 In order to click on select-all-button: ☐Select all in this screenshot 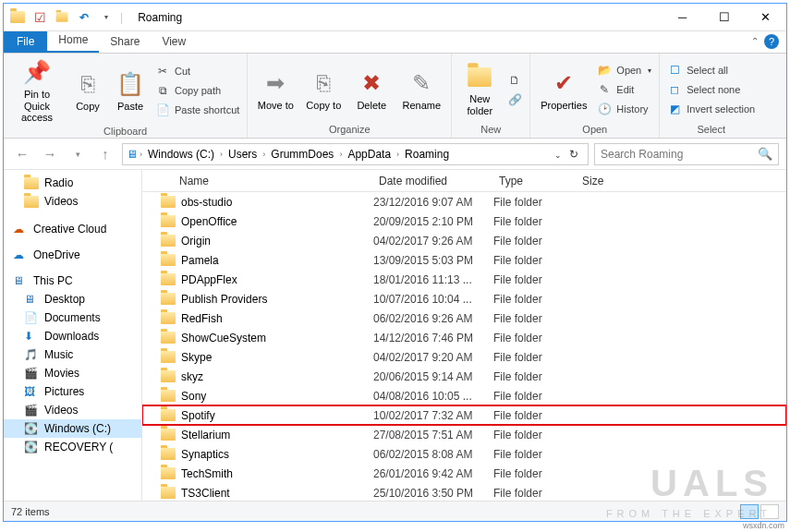, I will do `click(711, 70)`.